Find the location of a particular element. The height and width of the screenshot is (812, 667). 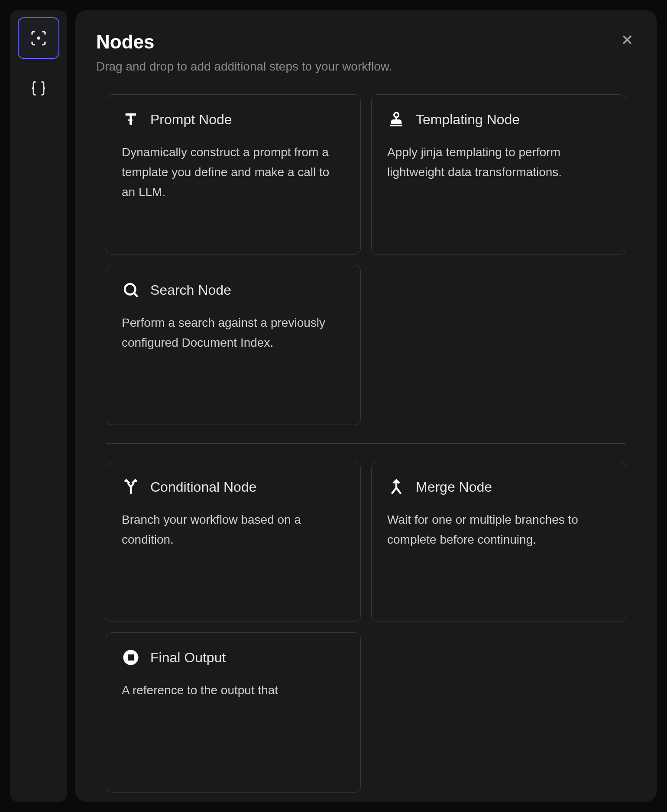

node-card-templating: Templating Node Apply jinja templating t… is located at coordinates (499, 174).